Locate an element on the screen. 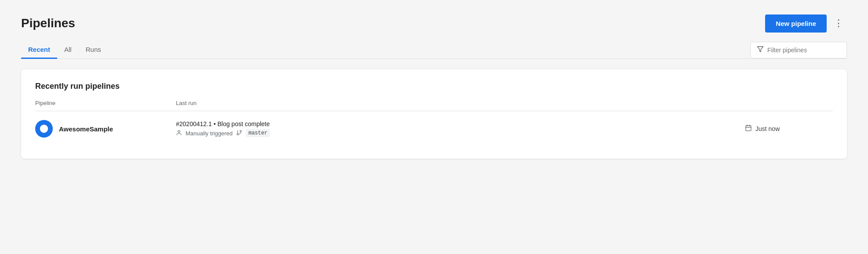  run-meta: Manually triggered master is located at coordinates (460, 133).